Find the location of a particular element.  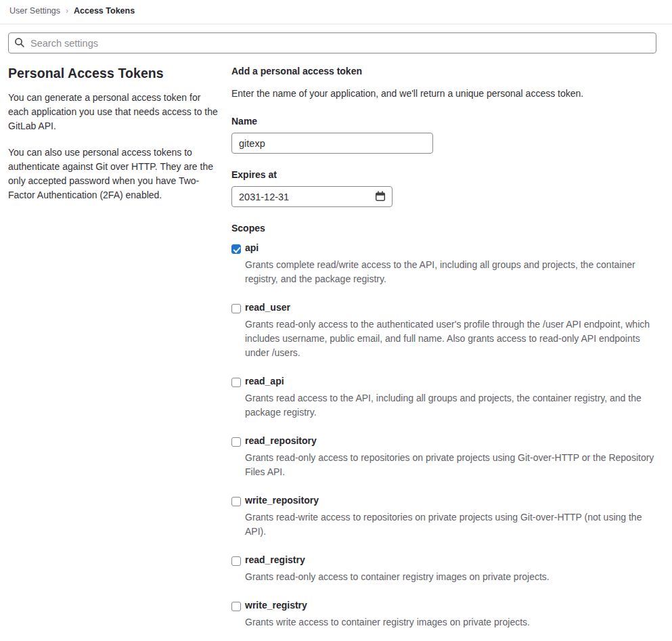

scope-checkbox-read_user is located at coordinates (236, 309).